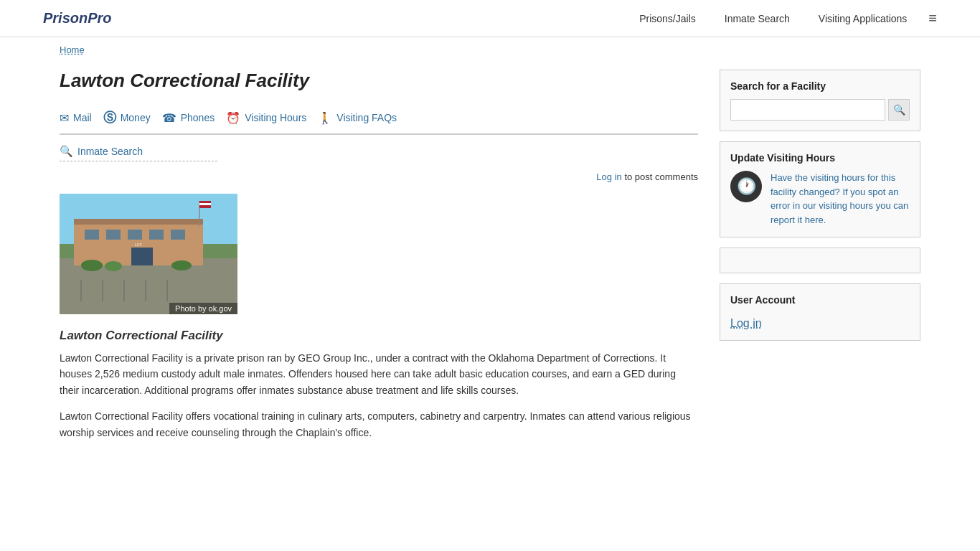 This screenshot has height=551, width=980. I want to click on tab-visiting-hours-label: Visiting Hours, so click(275, 118).